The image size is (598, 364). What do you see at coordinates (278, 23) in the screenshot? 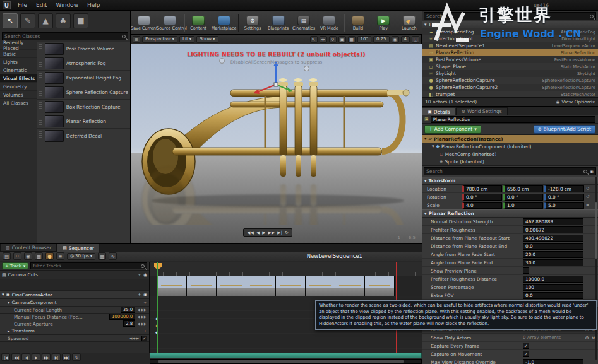
I see `blueprints-button: Blueprints` at bounding box center [278, 23].